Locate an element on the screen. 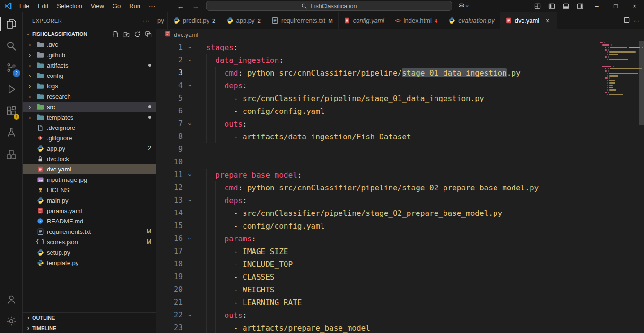 The height and width of the screenshot is (333, 644). tree-folder-research: ›research is located at coordinates (89, 96).